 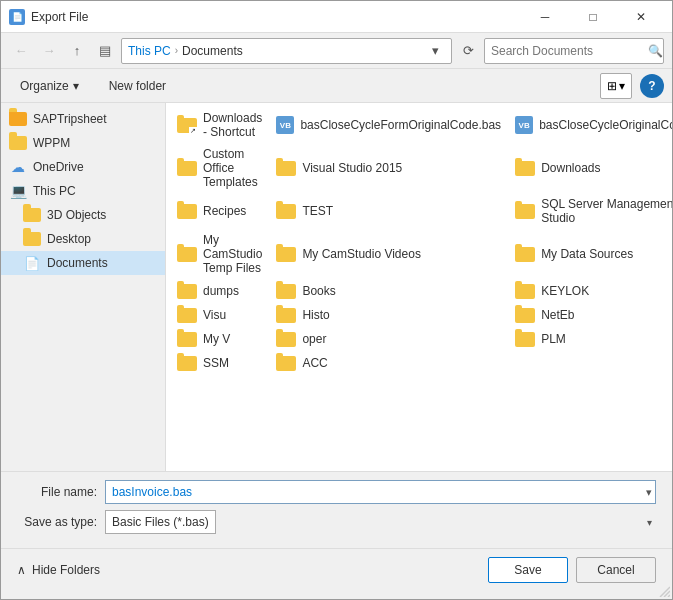 I want to click on file-name: Custom Office Templates, so click(x=232, y=168).